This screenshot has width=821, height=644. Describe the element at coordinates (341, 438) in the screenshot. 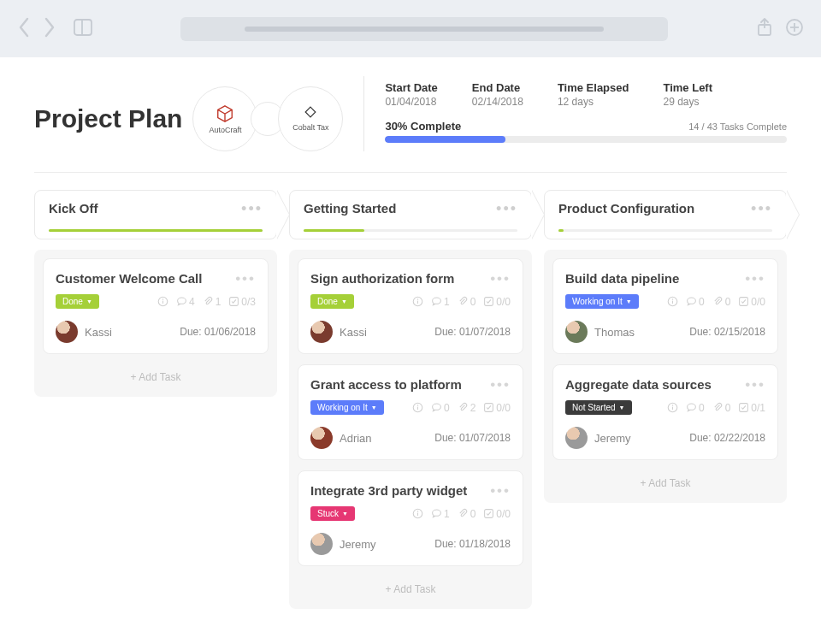

I see `assignee: Adrian` at that location.